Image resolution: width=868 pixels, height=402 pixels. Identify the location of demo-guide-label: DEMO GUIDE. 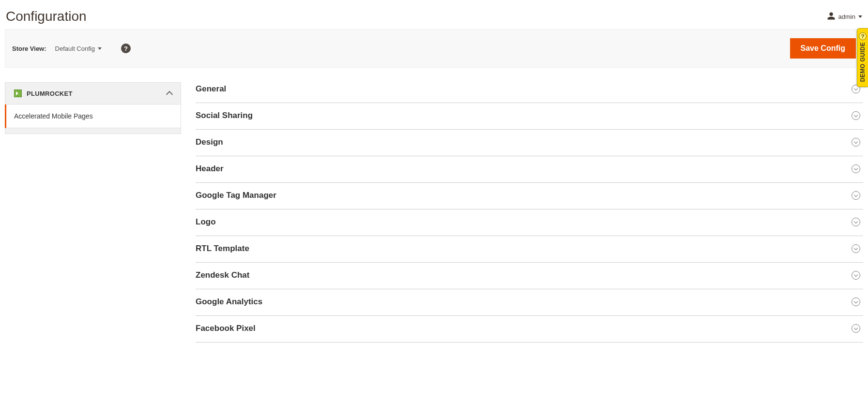
(863, 62).